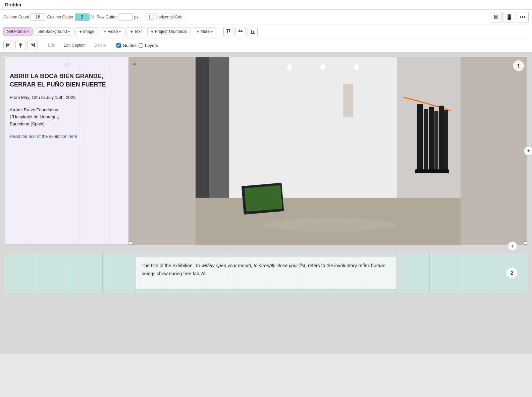 This screenshot has width=532, height=397. What do you see at coordinates (266, 45) in the screenshot?
I see `toolbar-row-edit: Edit Edit Caption Delete Guides Layers` at bounding box center [266, 45].